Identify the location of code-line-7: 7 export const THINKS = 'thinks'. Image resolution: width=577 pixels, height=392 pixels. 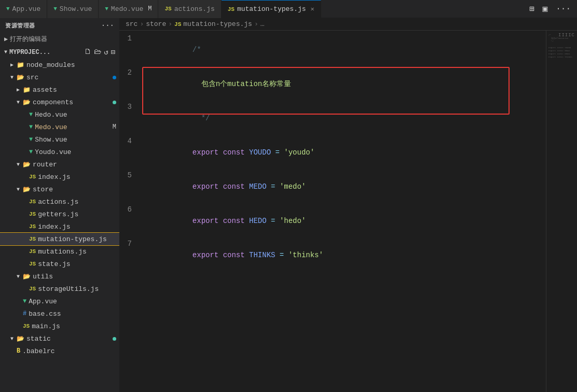
(333, 255).